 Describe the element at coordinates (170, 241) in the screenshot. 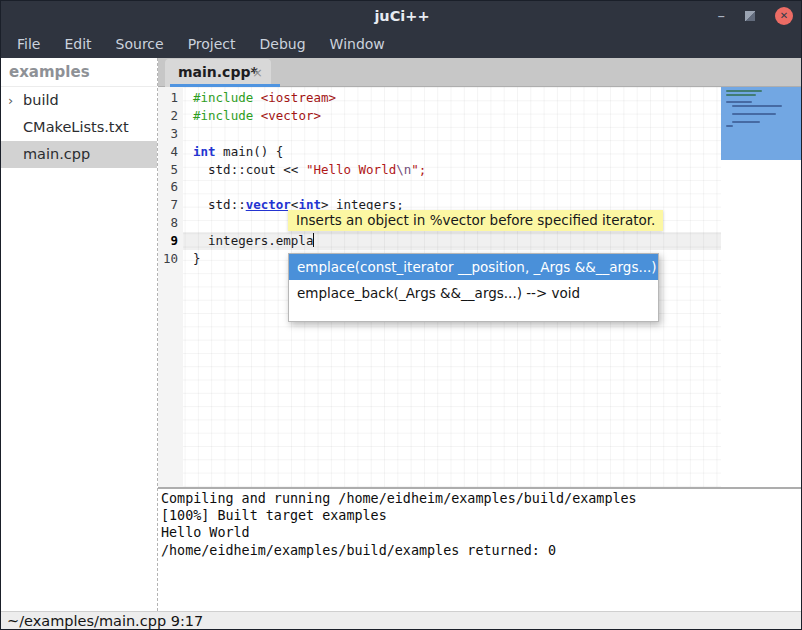

I see `line-number: 9` at that location.